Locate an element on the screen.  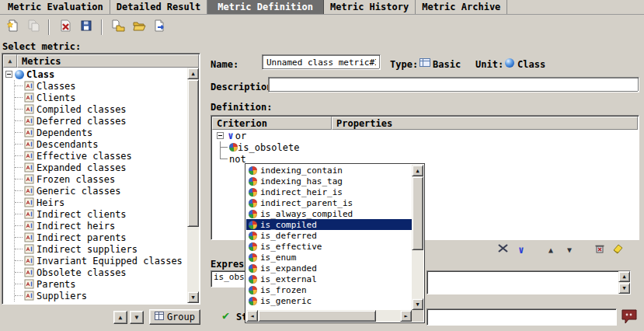
tab-metric-evaluation: Metric Evaluation is located at coordinates (56, 7).